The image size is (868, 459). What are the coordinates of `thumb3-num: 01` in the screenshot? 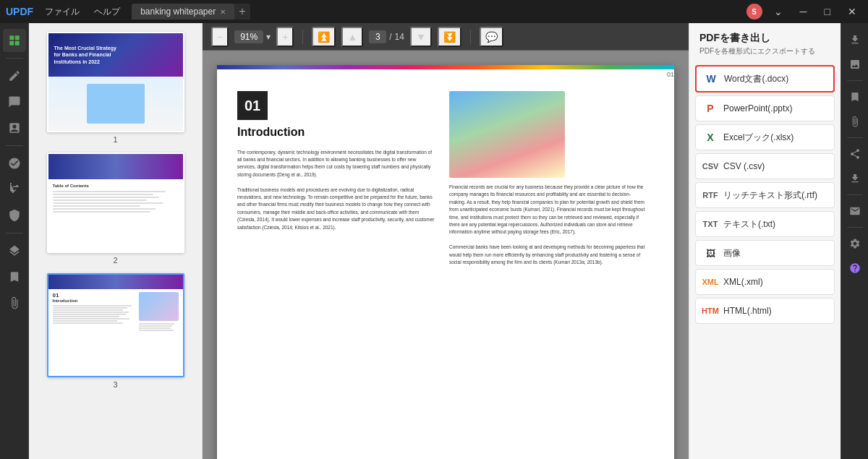 It's located at (94, 295).